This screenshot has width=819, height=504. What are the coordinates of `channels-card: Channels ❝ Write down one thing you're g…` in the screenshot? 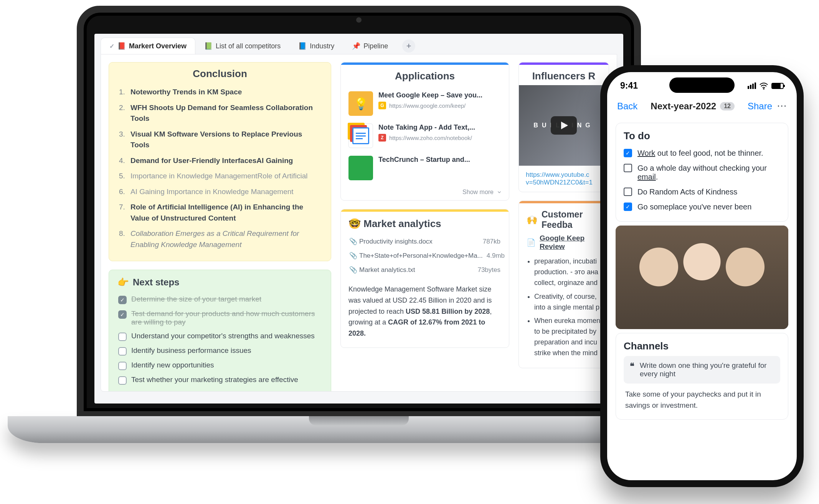 It's located at (702, 376).